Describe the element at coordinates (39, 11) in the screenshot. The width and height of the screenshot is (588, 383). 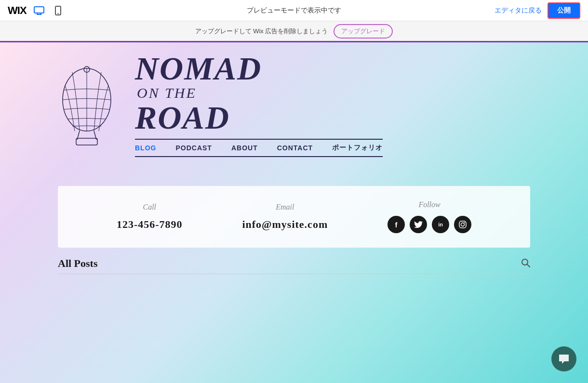
I see `desktop-icon` at that location.